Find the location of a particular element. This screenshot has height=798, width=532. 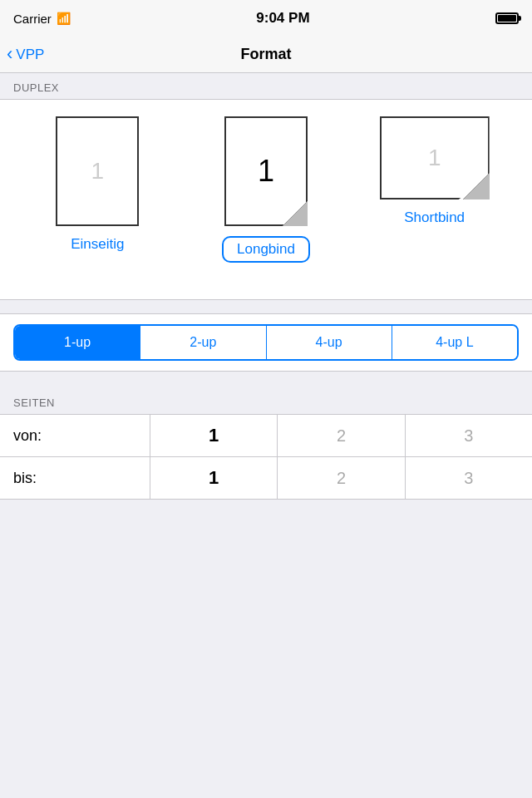

carrier-info: Carrier 📶 is located at coordinates (42, 18).